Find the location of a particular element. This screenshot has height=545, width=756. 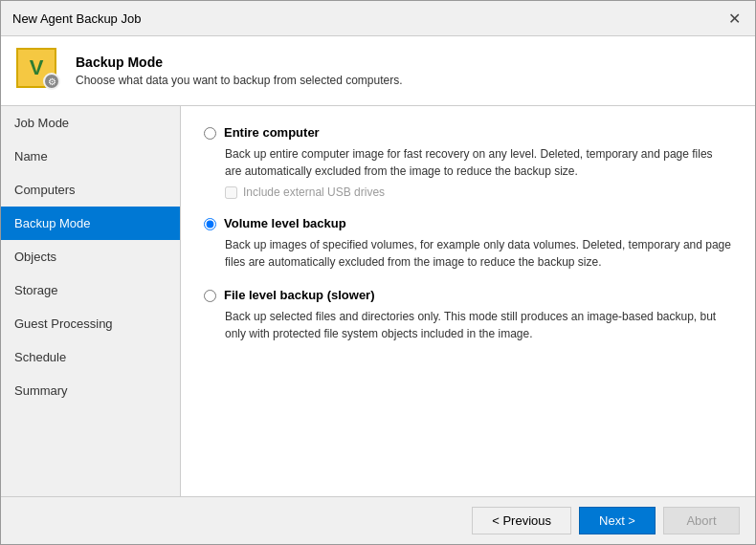

radio-entire-computer-row: Entire computer is located at coordinates (468, 132).